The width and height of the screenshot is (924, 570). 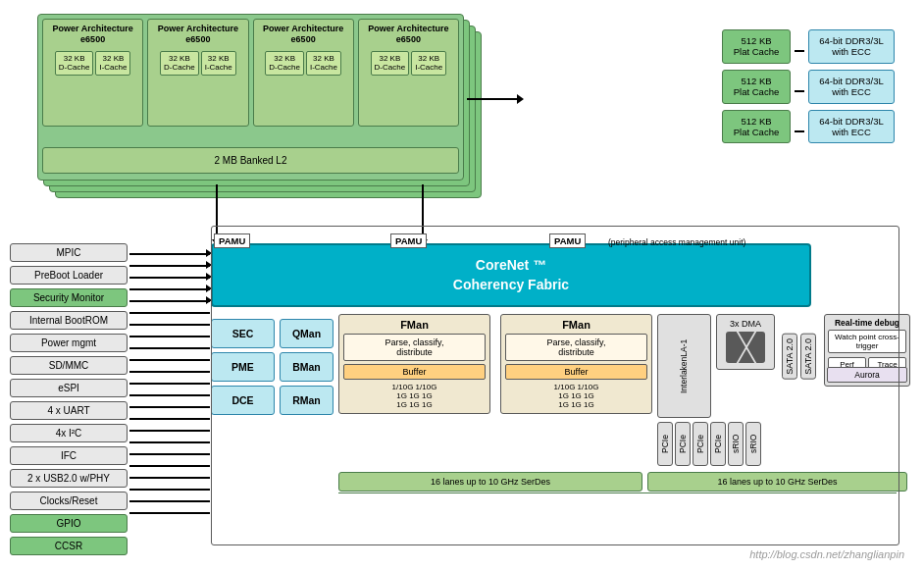 What do you see at coordinates (243, 367) in the screenshot?
I see `sec-pme-dce-area: SEC PME DCE` at bounding box center [243, 367].